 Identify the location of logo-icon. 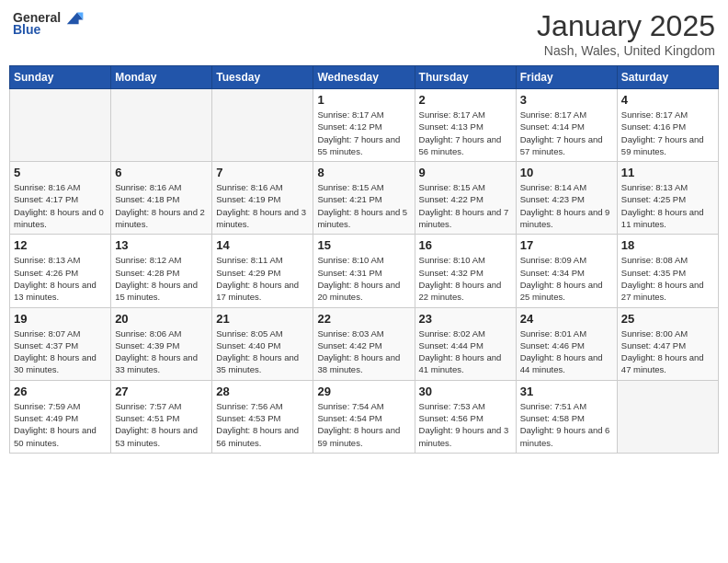
(74, 17).